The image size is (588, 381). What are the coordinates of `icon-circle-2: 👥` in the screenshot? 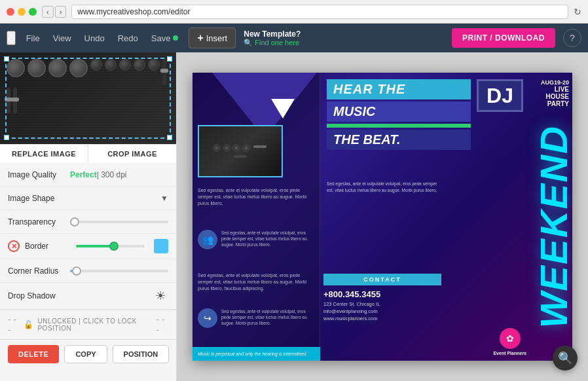 It's located at (208, 240).